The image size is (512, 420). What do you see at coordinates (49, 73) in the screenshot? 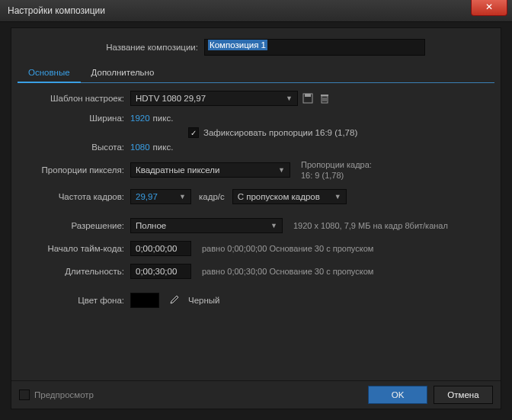
I see `tab-basic: Основные` at bounding box center [49, 73].